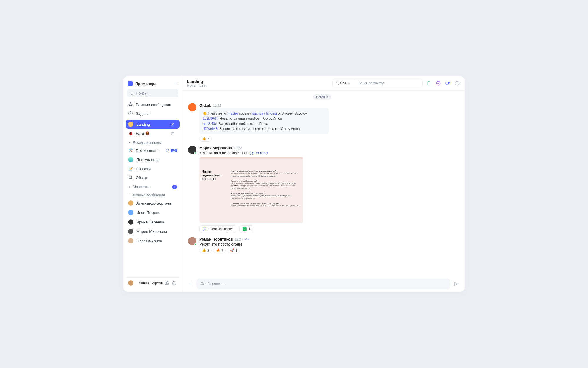 This screenshot has height=368, width=588. Describe the element at coordinates (131, 150) in the screenshot. I see `tools-icon: 🛠️` at that location.